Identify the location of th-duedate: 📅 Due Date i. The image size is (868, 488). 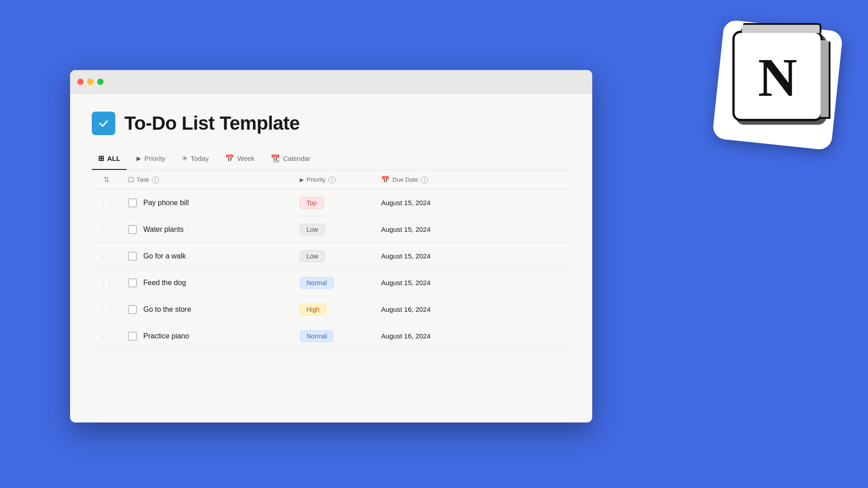
(472, 180).